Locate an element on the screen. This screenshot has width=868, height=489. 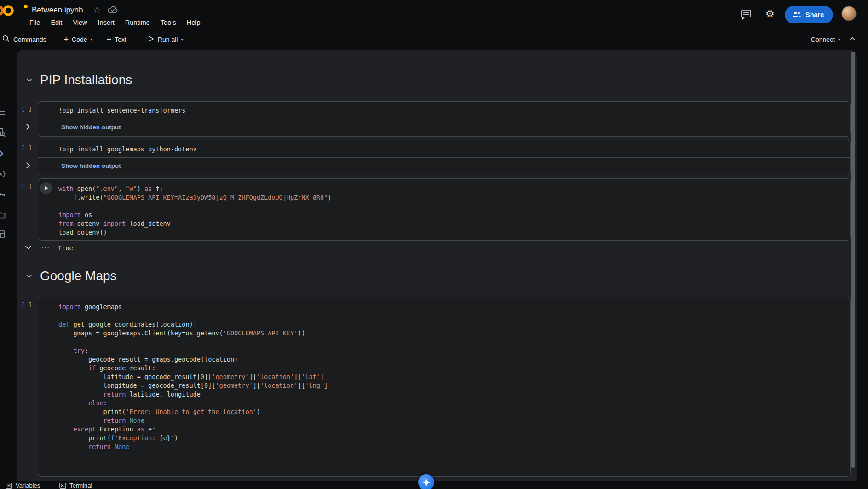
menu-tools: Tools is located at coordinates (168, 23).